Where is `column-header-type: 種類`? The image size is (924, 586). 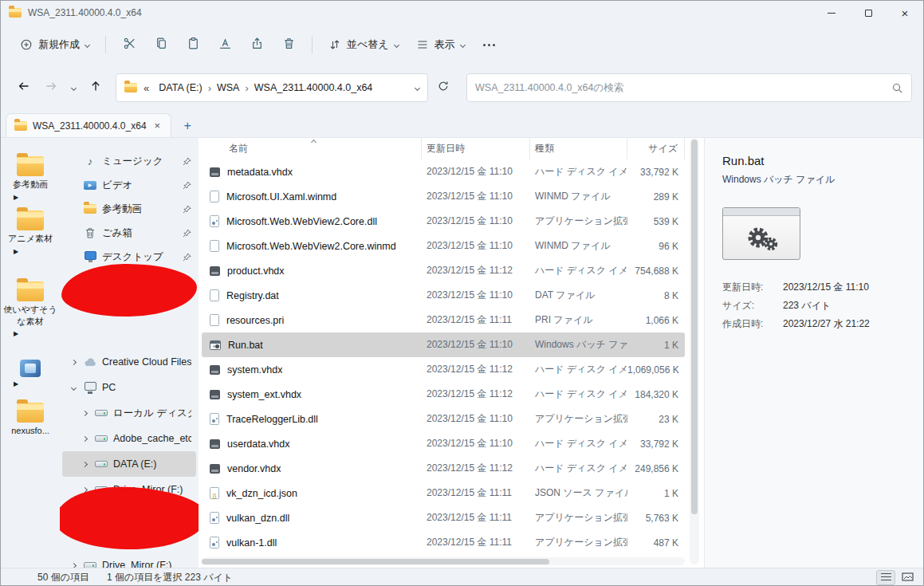
column-header-type: 種類 is located at coordinates (579, 148).